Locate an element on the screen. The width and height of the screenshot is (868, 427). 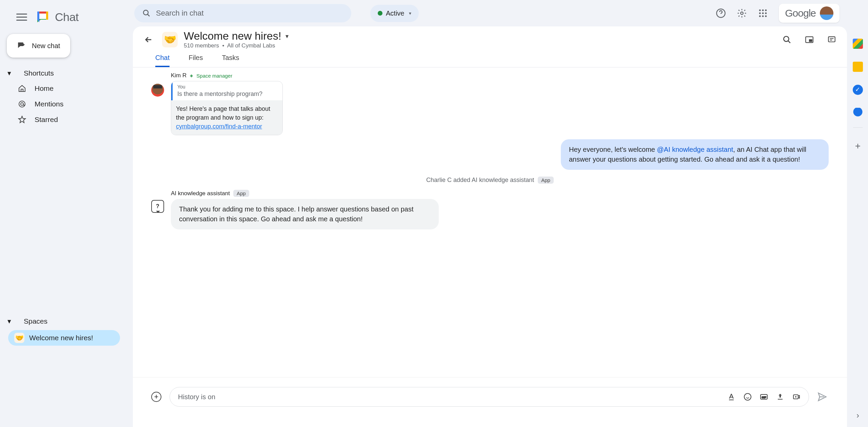
compose-add-button: + is located at coordinates (156, 397).